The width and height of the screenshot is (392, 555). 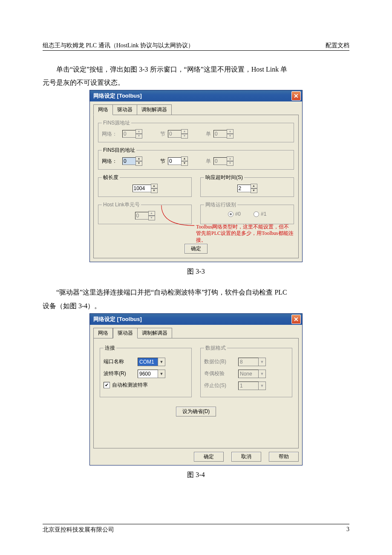 I want to click on label-stop-bits: 停止位(S), so click(x=219, y=385).